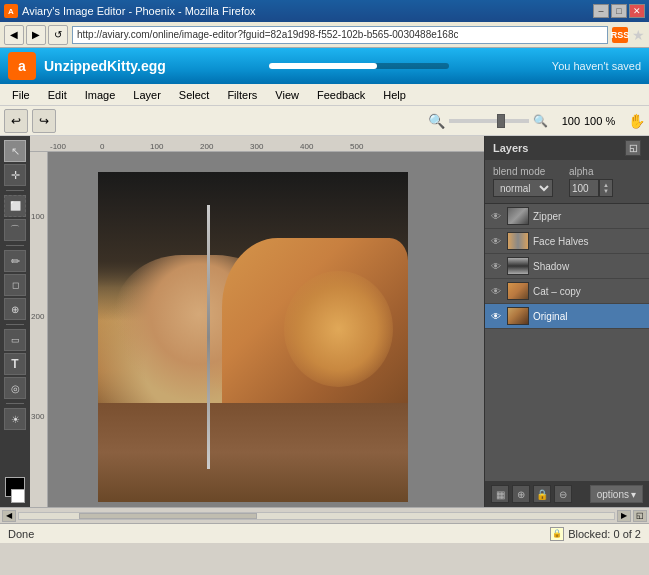 Image resolution: width=649 pixels, height=575 pixels. Describe the element at coordinates (523, 188) in the screenshot. I see `blend-mode-select: normal multiply screen overlay` at that location.